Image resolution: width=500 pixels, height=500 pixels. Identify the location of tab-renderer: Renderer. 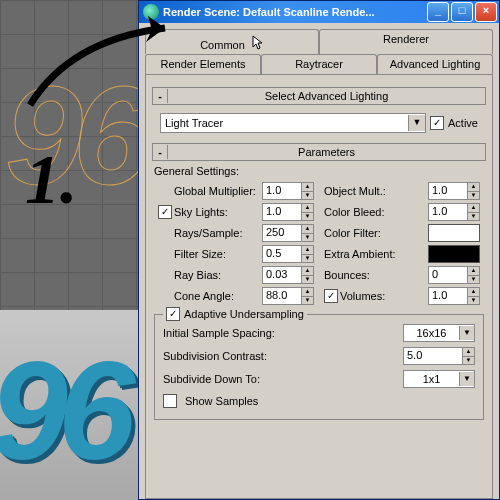
(406, 42).